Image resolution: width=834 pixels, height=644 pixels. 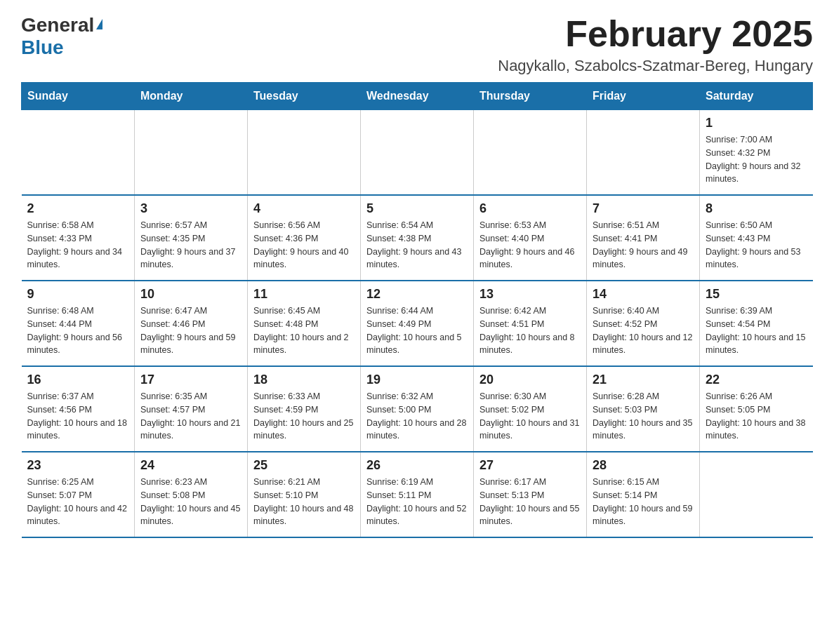 I want to click on day-number: 10, so click(x=191, y=295).